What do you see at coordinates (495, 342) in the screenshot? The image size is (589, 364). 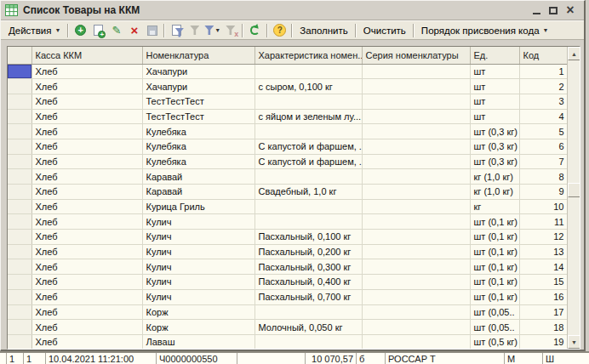 I see `cell-unit: шт (0,5 кг)` at bounding box center [495, 342].